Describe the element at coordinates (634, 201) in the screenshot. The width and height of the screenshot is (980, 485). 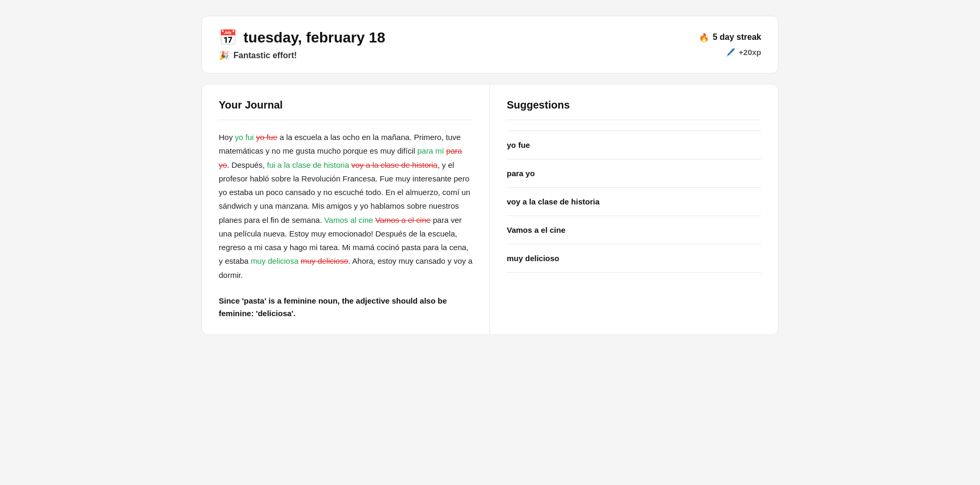
I see `suggestions-list: yo fue para yo voy a la clase de histori…` at that location.